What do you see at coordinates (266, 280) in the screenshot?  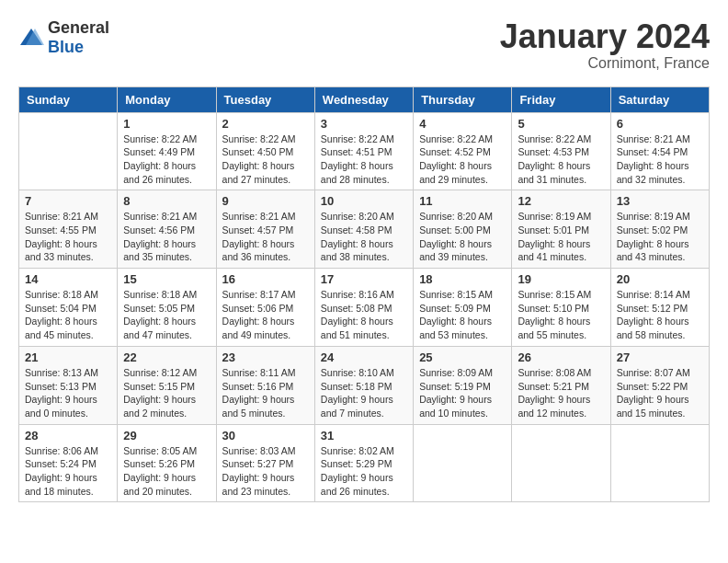 I see `day-number: 16` at bounding box center [266, 280].